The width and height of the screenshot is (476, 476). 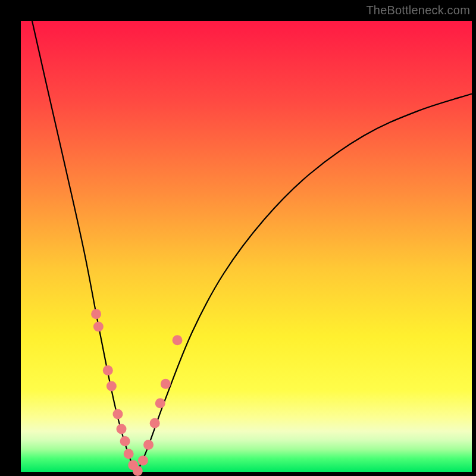 What do you see at coordinates (137, 393) in the screenshot?
I see `marker-group` at bounding box center [137, 393].